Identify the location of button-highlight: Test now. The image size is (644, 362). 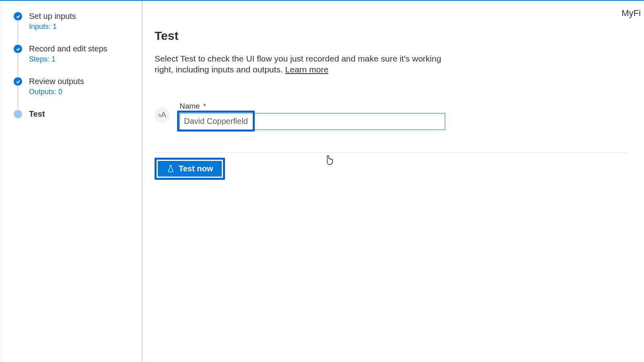
(190, 169).